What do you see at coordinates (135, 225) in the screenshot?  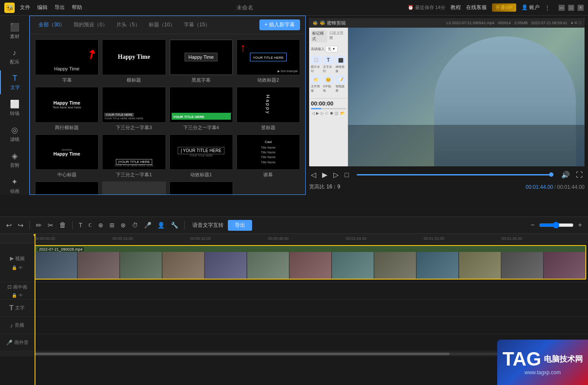 I see `timer-btn: ⏱` at bounding box center [135, 225].